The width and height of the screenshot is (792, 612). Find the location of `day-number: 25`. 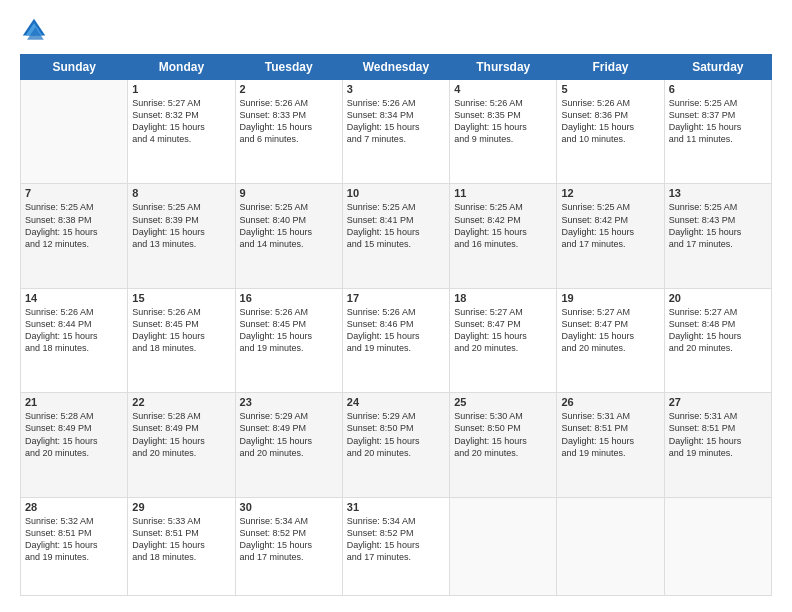

day-number: 25 is located at coordinates (503, 402).